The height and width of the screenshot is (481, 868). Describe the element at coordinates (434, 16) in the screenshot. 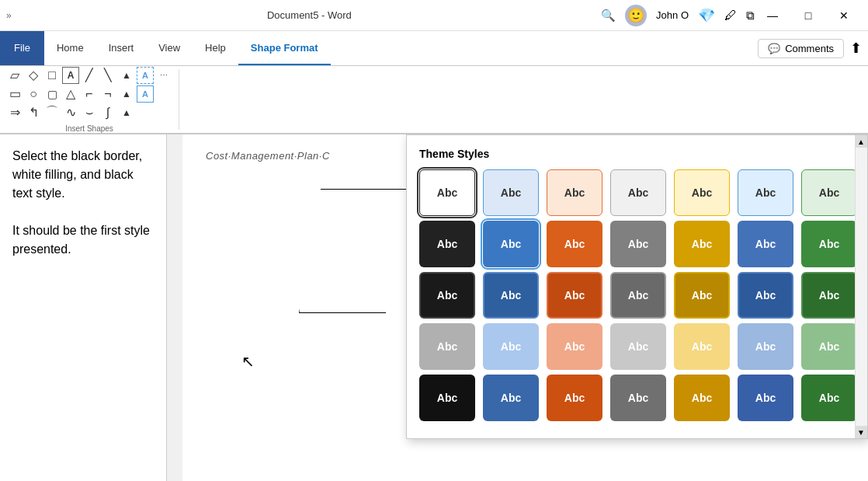

I see `title-bar: » Document5 - Word 🔍 🙂 John O 💎 🖊 ⧉ — □ …` at that location.